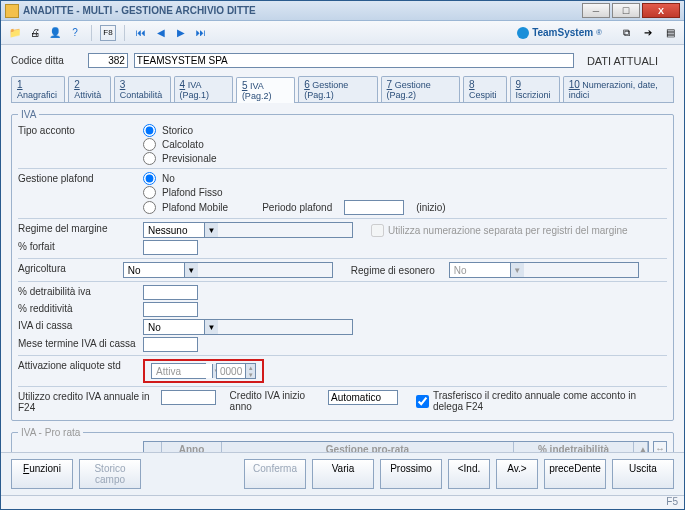 The height and width of the screenshot is (510, 685). What do you see at coordinates (80, 178) in the screenshot?
I see `gestione-plafond-label: Gestione plafond` at bounding box center [80, 178].